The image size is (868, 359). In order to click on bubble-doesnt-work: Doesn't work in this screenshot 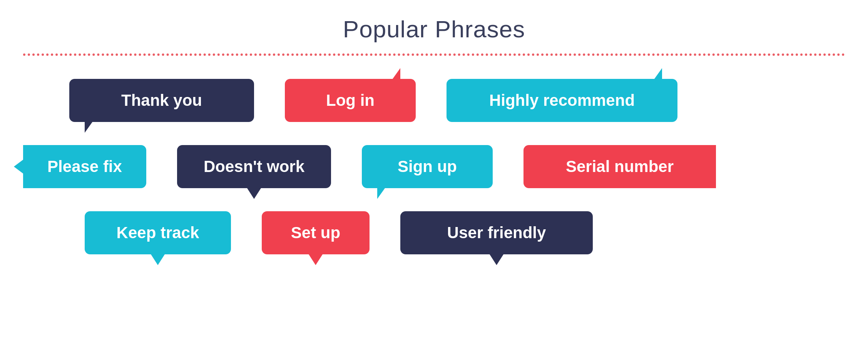, I will do `click(254, 167)`.